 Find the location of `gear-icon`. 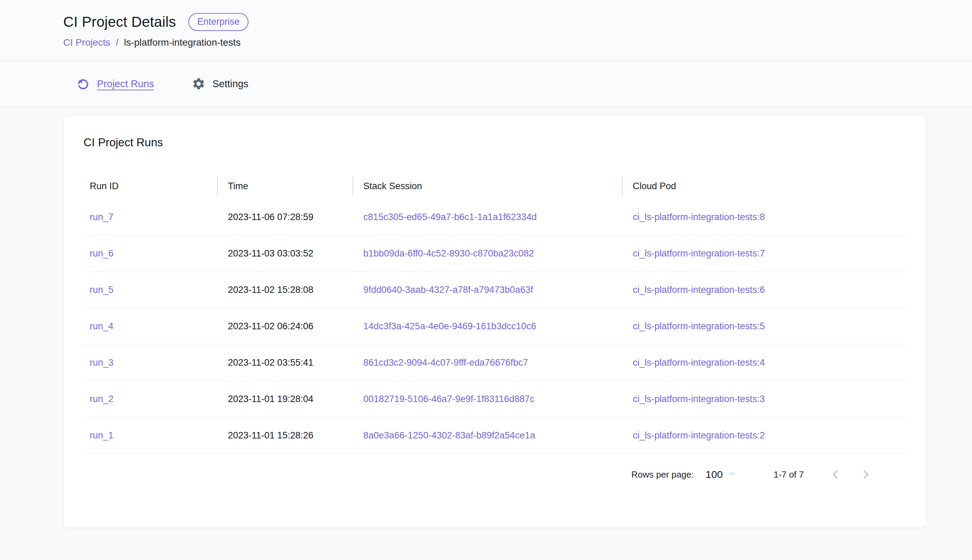

gear-icon is located at coordinates (199, 84).